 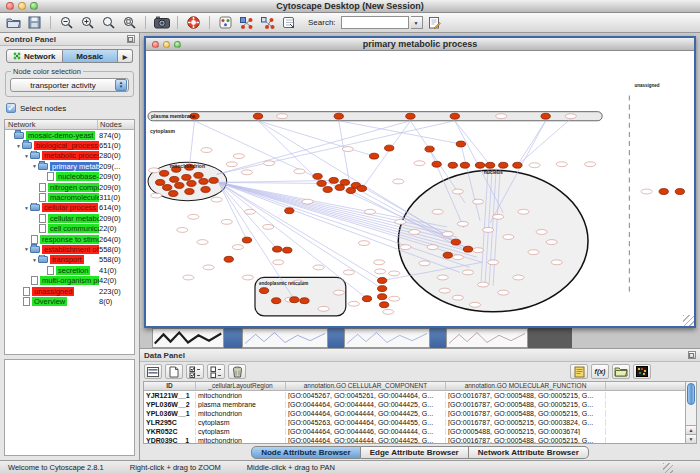 I want to click on tree-row: response to stimulu264(0), so click(x=70, y=239).